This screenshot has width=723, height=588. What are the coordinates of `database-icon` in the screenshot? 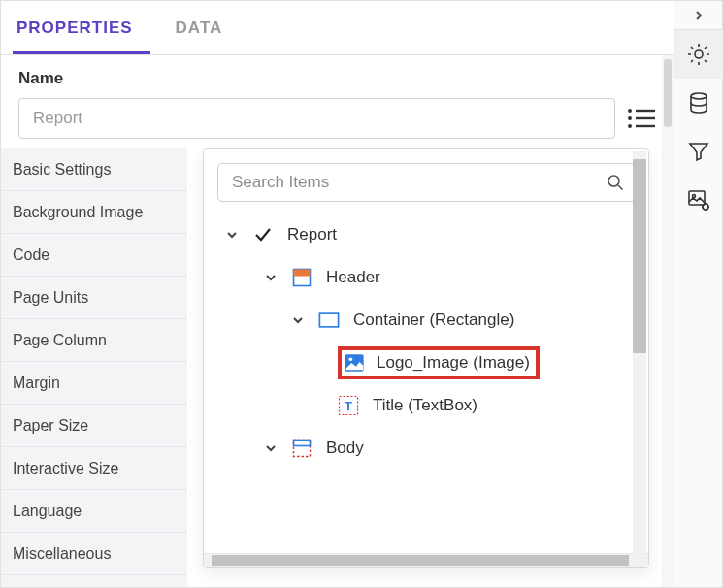 It's located at (699, 103).